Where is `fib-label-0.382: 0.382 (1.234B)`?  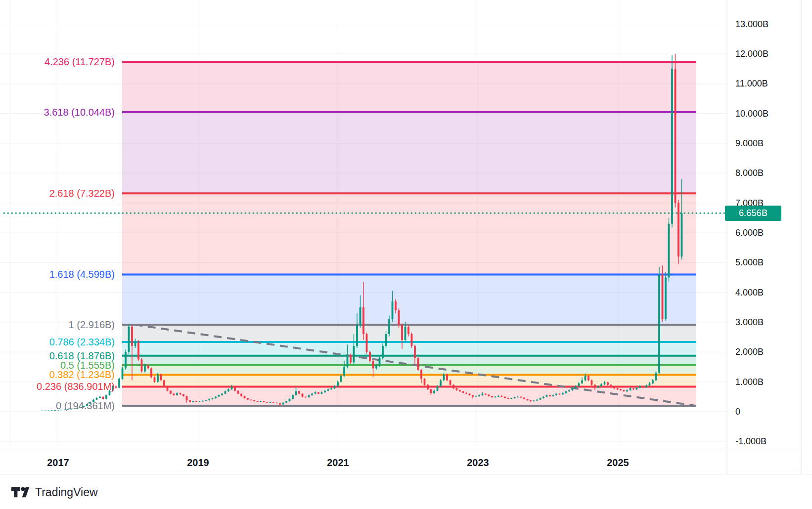 fib-label-0.382: 0.382 (1.234B) is located at coordinates (82, 375).